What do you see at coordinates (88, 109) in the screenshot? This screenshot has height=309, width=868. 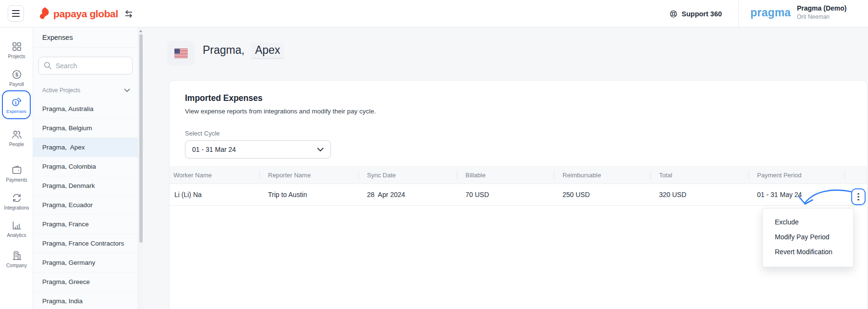 I see `sidebar-item-pragma-australia: Pragma, Australia` at bounding box center [88, 109].